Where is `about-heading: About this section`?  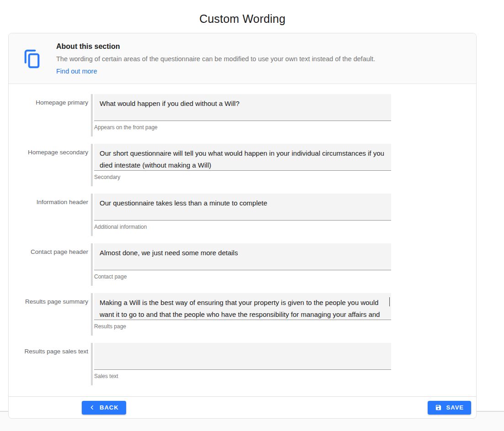 about-heading: About this section is located at coordinates (216, 47).